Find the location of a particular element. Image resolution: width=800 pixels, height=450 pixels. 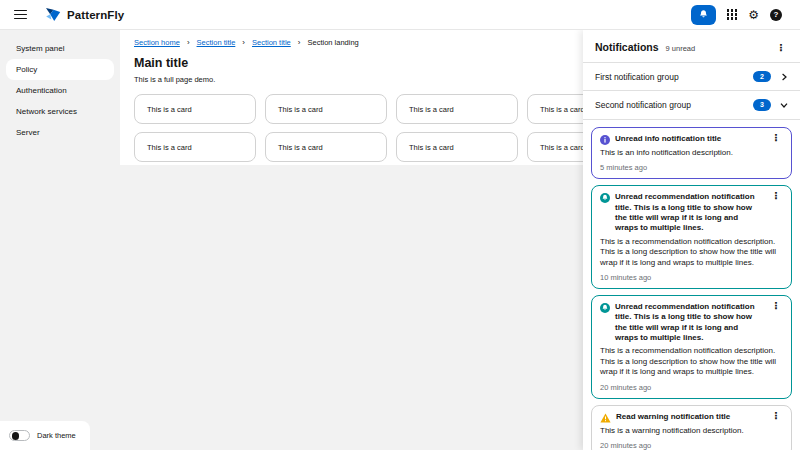

notification-description: This is a warning notification descripti… is located at coordinates (692, 431).